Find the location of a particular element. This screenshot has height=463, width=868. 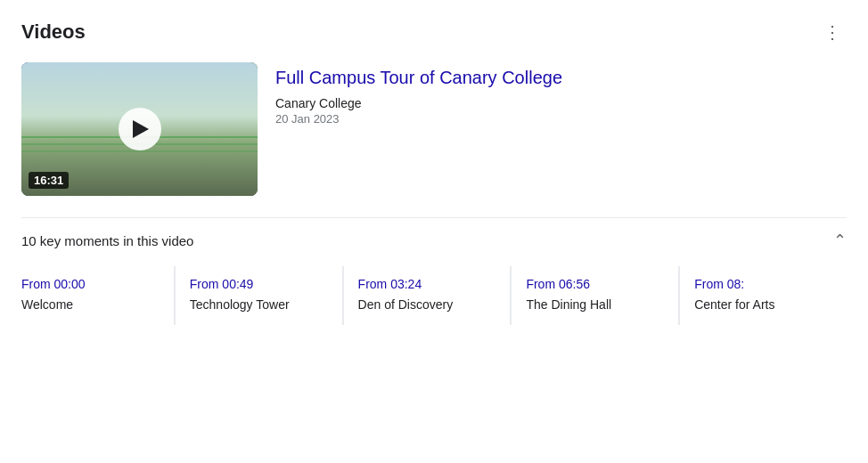

more-options-button: ⋮ is located at coordinates (832, 32).